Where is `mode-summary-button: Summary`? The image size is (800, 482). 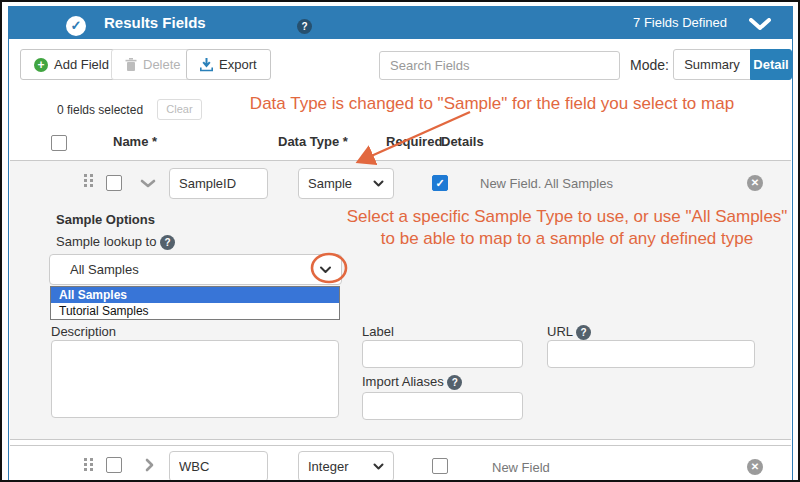
mode-summary-button: Summary is located at coordinates (712, 64).